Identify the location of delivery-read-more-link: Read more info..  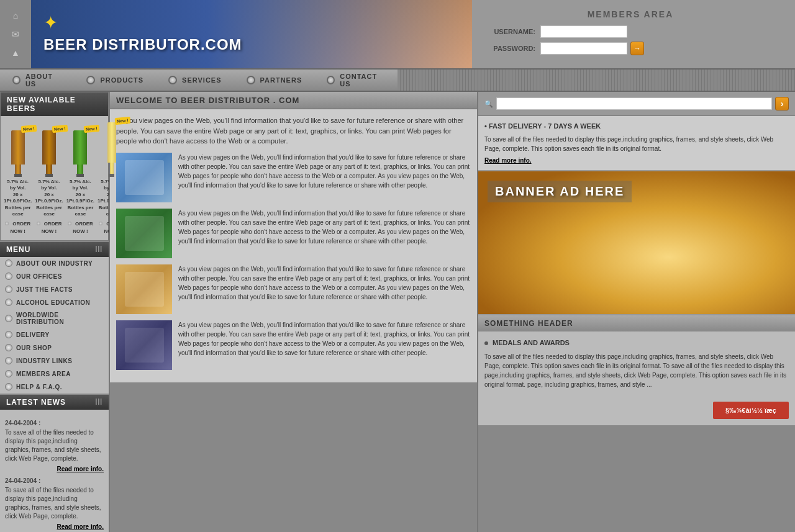
(637, 160).